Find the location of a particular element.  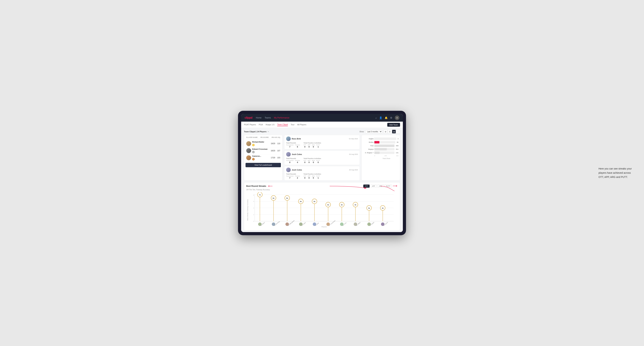

tab-arg: ARG is located at coordinates (380, 186).